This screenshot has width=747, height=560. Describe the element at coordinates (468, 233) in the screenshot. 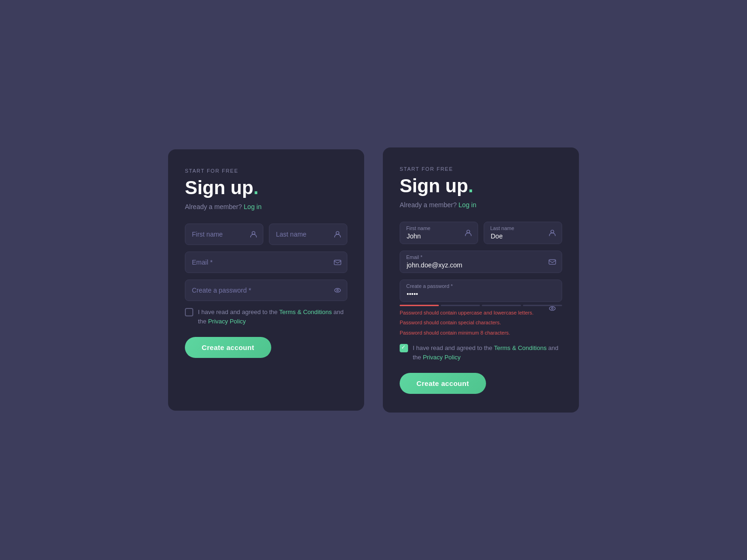

I see `person-icon-right-right` at that location.